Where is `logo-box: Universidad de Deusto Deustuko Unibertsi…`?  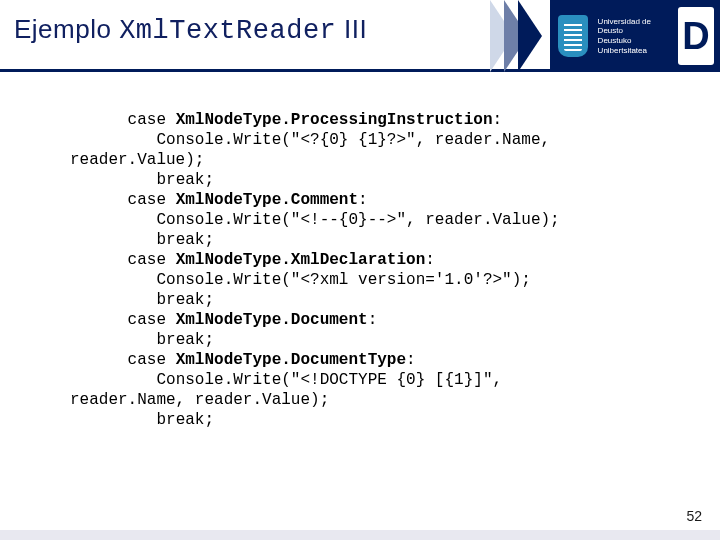 logo-box: Universidad de Deusto Deustuko Unibertsi… is located at coordinates (635, 36).